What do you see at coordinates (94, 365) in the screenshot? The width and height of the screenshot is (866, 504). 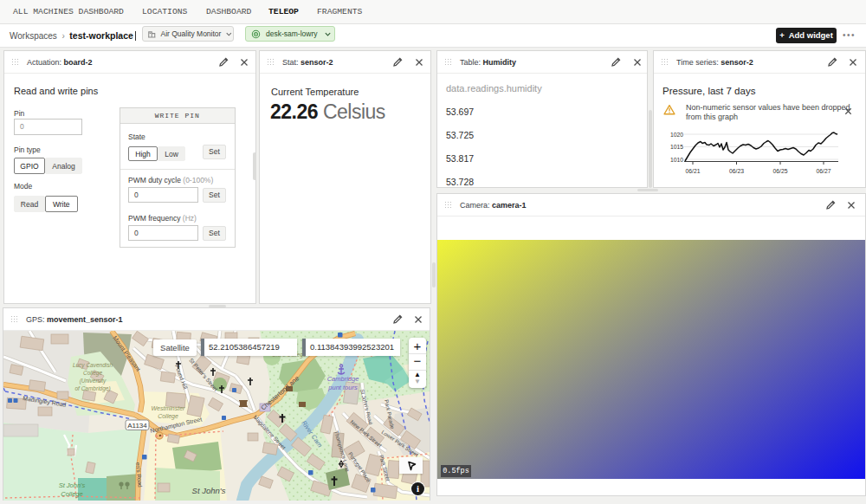 I see `svg-text: Lucy Cavendish` at bounding box center [94, 365].